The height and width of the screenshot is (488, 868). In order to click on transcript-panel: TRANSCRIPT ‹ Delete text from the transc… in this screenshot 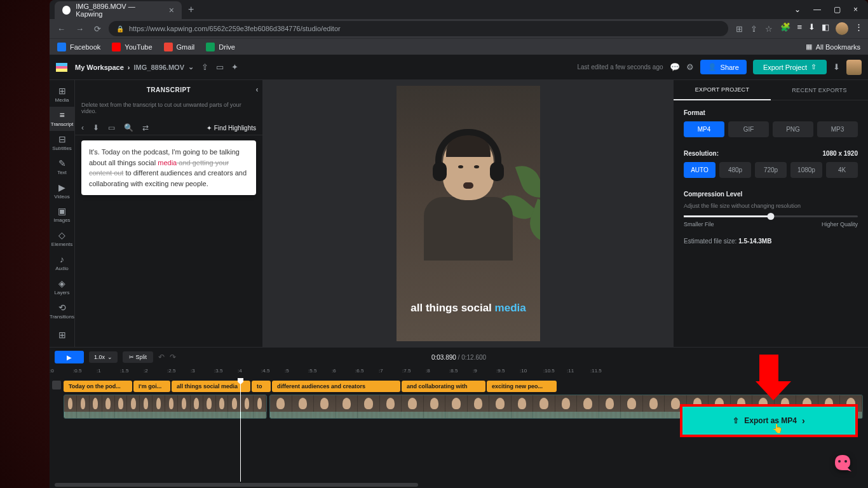, I will do `click(169, 214)`.